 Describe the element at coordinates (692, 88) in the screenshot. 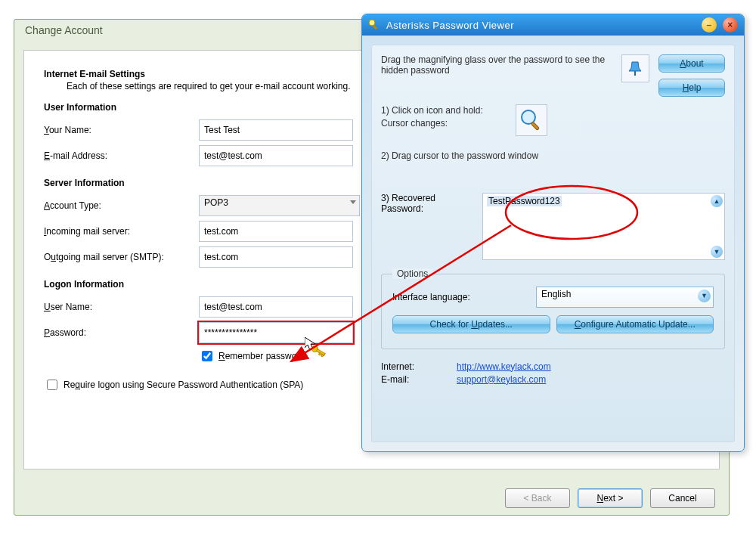

I see `help-button: Help` at that location.